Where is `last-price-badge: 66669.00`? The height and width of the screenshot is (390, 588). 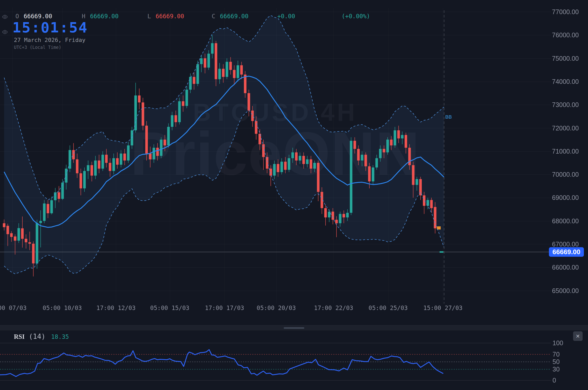 last-price-badge: 66669.00 is located at coordinates (566, 252).